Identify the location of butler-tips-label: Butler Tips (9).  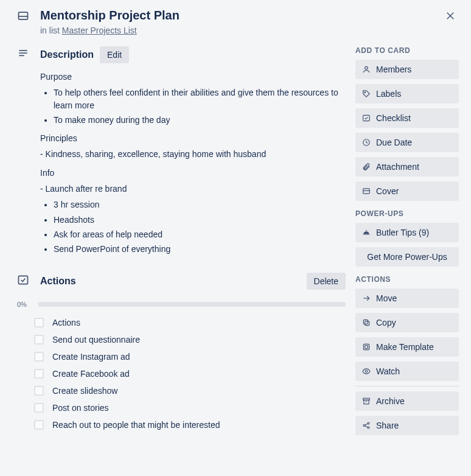
(403, 233).